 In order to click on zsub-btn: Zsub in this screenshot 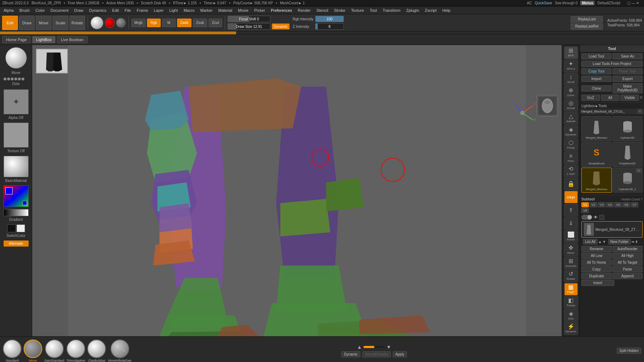, I will do `click(200, 23)`.